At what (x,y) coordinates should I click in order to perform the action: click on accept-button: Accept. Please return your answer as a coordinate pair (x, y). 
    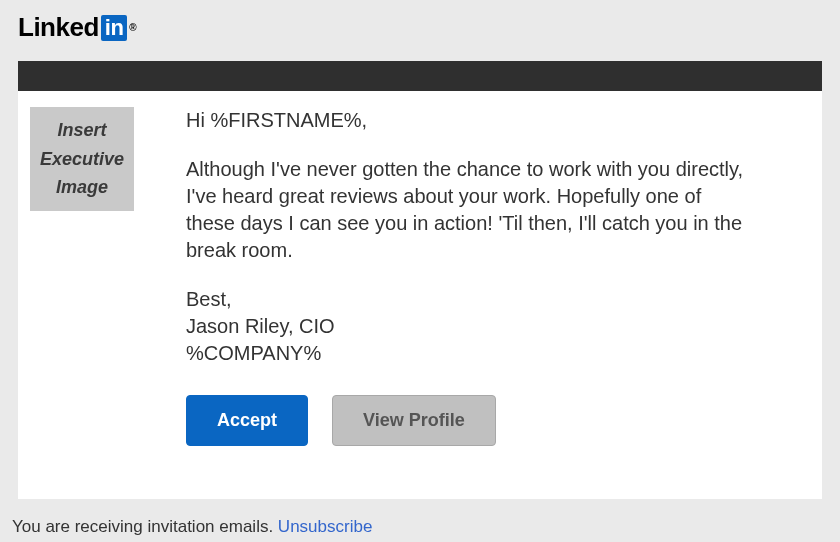
    Looking at the image, I should click on (247, 420).